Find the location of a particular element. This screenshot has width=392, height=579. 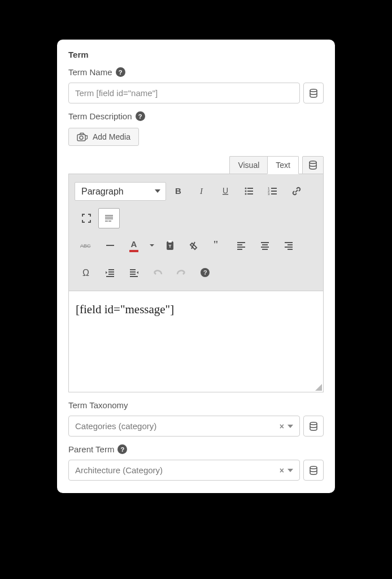

align-left-button is located at coordinates (241, 245).